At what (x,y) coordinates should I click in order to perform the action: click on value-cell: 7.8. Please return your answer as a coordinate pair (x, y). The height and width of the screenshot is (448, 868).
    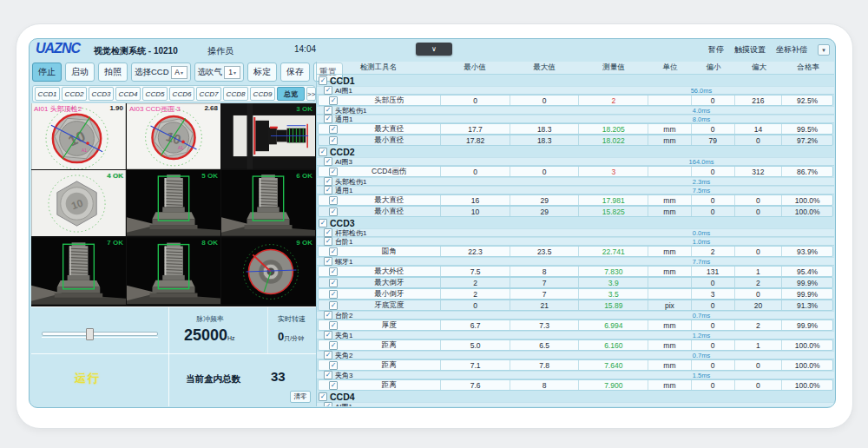
    Looking at the image, I should click on (545, 365).